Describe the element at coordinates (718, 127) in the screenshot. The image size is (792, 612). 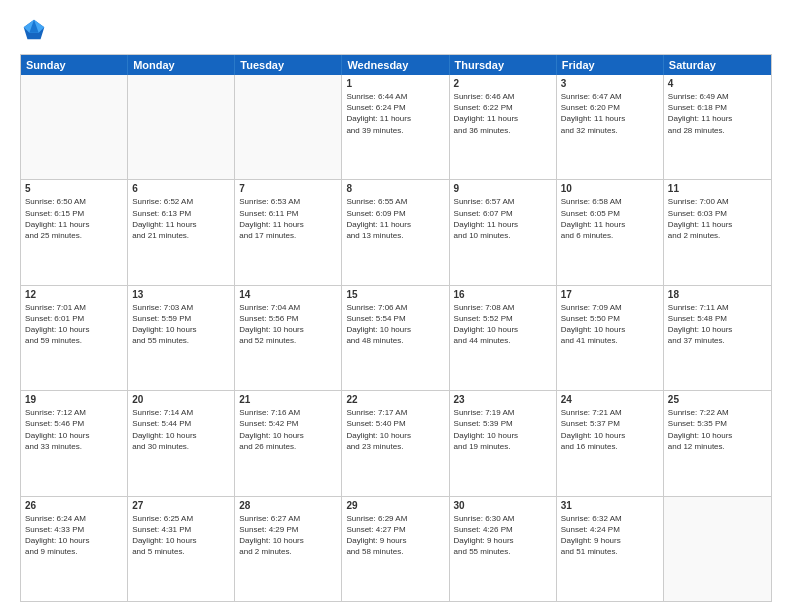
I see `day-cell: 4Sunrise: 6:49 AM Sunset: 6:18 PM Daylig…` at that location.